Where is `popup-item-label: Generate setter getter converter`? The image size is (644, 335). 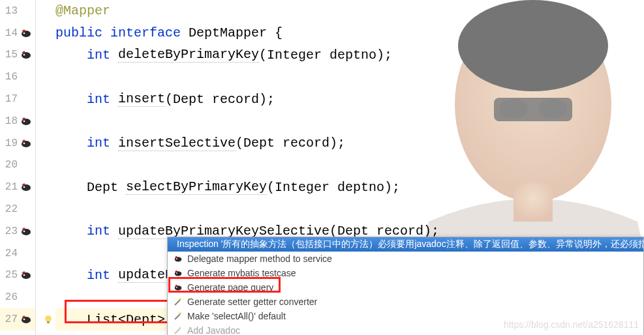
popup-item-label: Generate setter getter converter is located at coordinates (252, 302).